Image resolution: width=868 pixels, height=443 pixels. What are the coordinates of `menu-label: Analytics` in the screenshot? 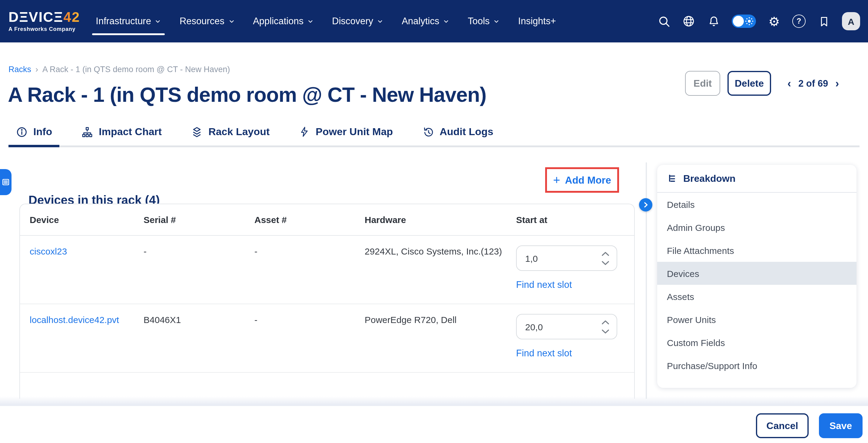 It's located at (421, 21).